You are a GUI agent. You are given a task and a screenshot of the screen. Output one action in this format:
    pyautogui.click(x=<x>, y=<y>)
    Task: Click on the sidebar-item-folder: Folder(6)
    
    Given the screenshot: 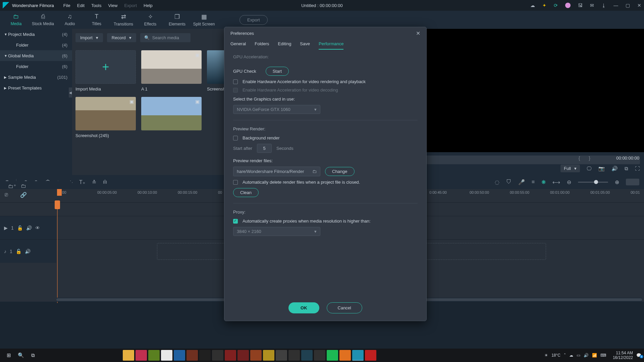 What is the action you would take?
    pyautogui.click(x=36, y=66)
    